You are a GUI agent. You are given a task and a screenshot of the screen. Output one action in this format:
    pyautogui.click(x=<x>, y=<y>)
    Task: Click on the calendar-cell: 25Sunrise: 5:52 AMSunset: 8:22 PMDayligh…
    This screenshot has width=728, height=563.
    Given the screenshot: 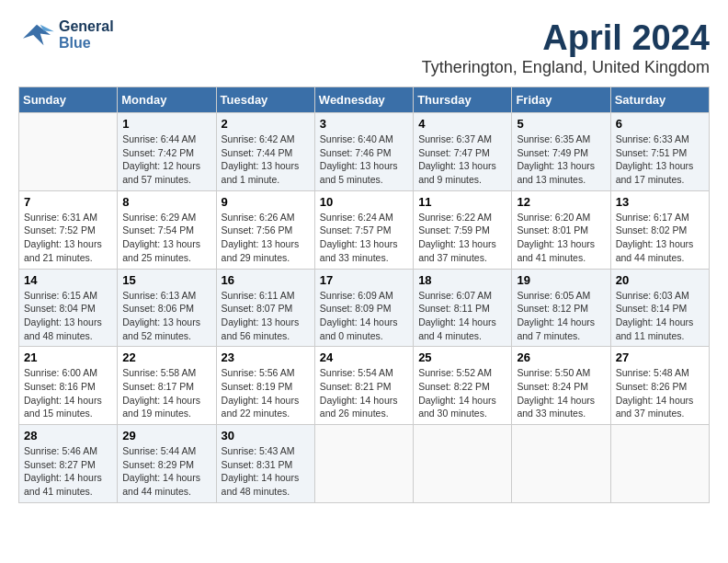 What is the action you would take?
    pyautogui.click(x=463, y=386)
    